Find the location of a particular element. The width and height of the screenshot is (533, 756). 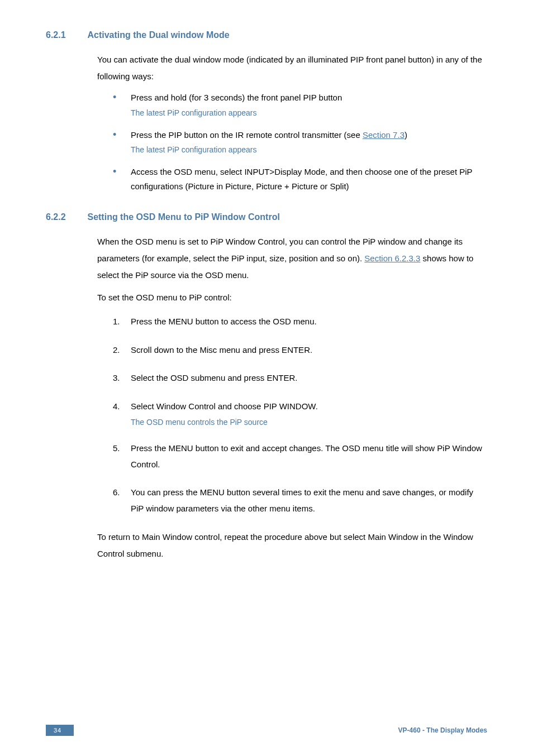

bullet-item: Press the PIP button on the IR remote co… is located at coordinates (300, 142).